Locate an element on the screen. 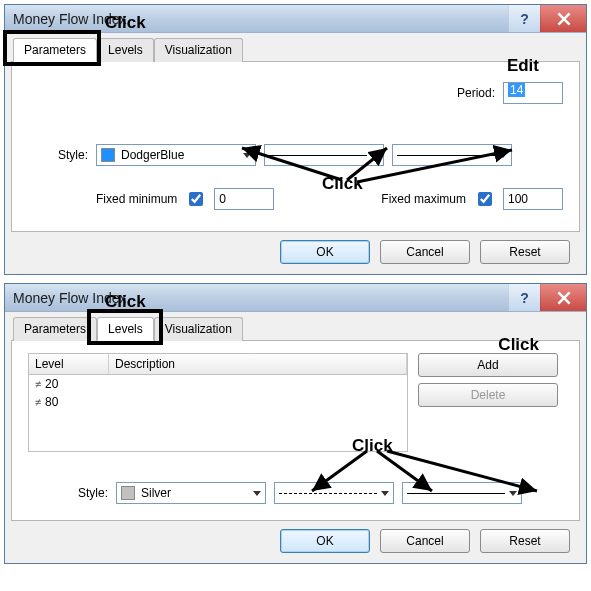 The width and height of the screenshot is (591, 591). add-button: Add is located at coordinates (488, 365).